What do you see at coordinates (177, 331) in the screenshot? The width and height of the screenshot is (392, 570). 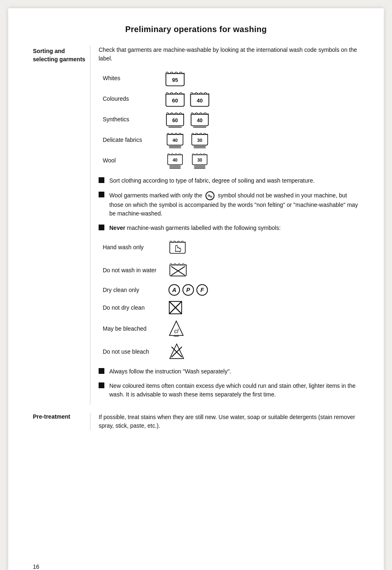 I see `svg-text: cl` at bounding box center [177, 331].